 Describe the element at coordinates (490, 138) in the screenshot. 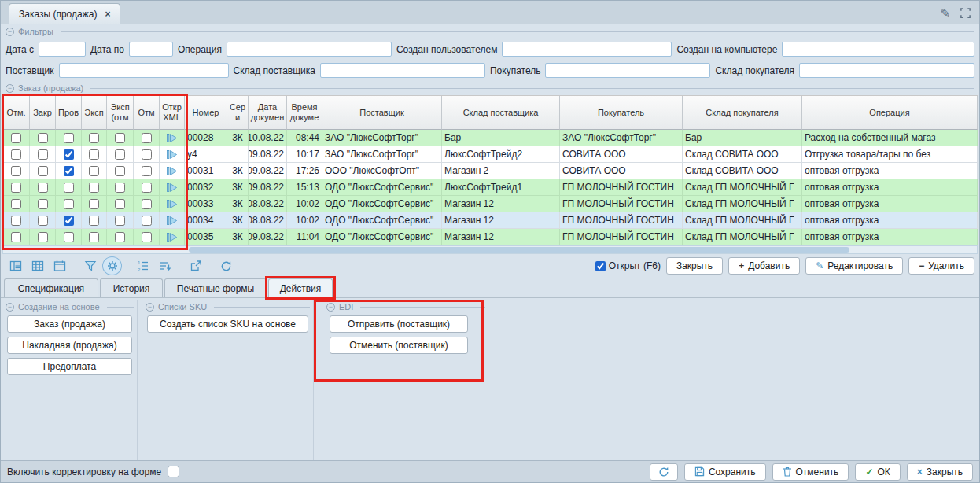

I see `table-row: 000283К10.08.2208:44ЗАО "ЛюксСофтТорг"Ба…` at that location.